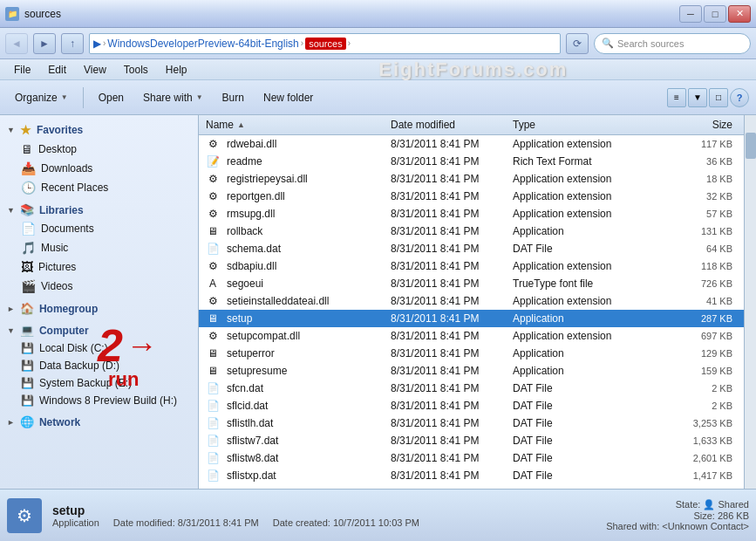 This screenshot has height=541, width=756. What do you see at coordinates (99, 130) in the screenshot?
I see `favorites-header: ▼ ★ Favorites` at bounding box center [99, 130].